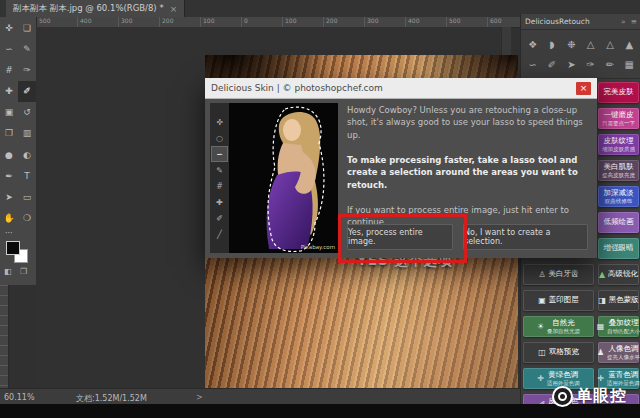 Image resolution: width=640 pixels, height=418 pixels. I want to click on status-options-arrow-icon: >, so click(200, 398).